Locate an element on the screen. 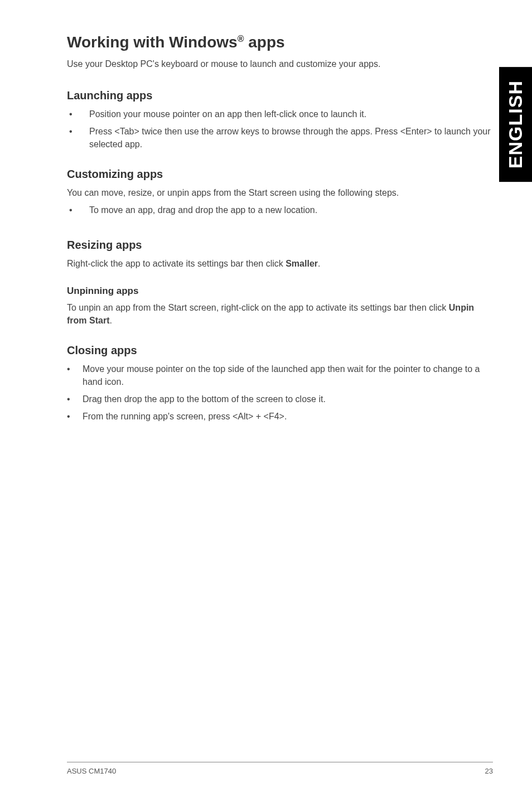 The image size is (532, 802). title-post: apps is located at coordinates (264, 42).